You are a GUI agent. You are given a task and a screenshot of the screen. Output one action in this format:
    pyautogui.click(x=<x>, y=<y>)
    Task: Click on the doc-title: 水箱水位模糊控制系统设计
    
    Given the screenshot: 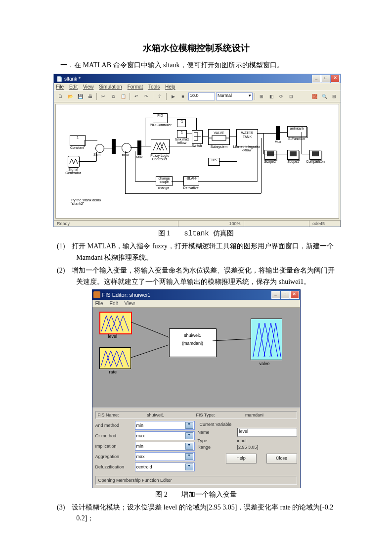 What is the action you would take?
    pyautogui.click(x=196, y=48)
    